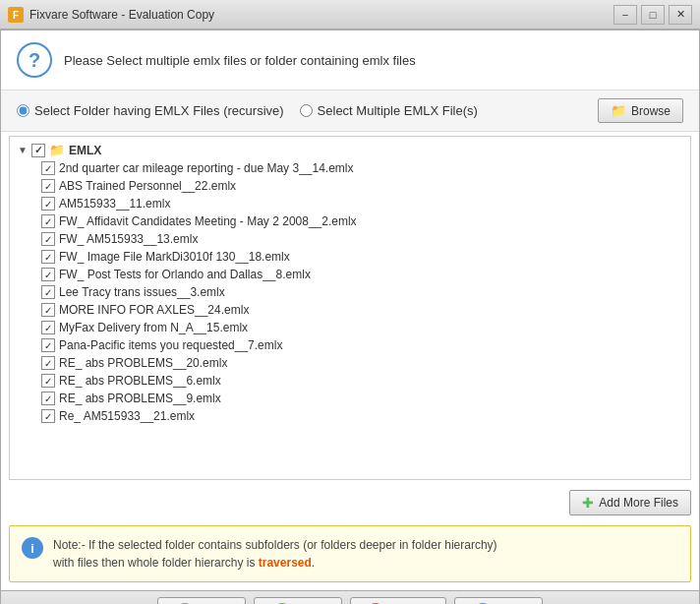  Describe the element at coordinates (350, 150) in the screenshot. I see `tree-root-item: ▼ ✓ 📁 EMLX` at that location.